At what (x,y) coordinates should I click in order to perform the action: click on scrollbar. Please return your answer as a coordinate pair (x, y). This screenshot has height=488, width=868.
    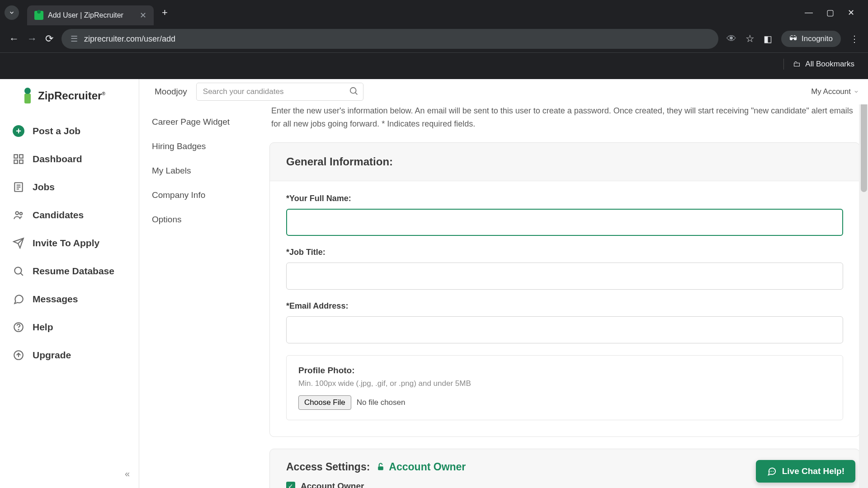
    Looking at the image, I should click on (863, 284).